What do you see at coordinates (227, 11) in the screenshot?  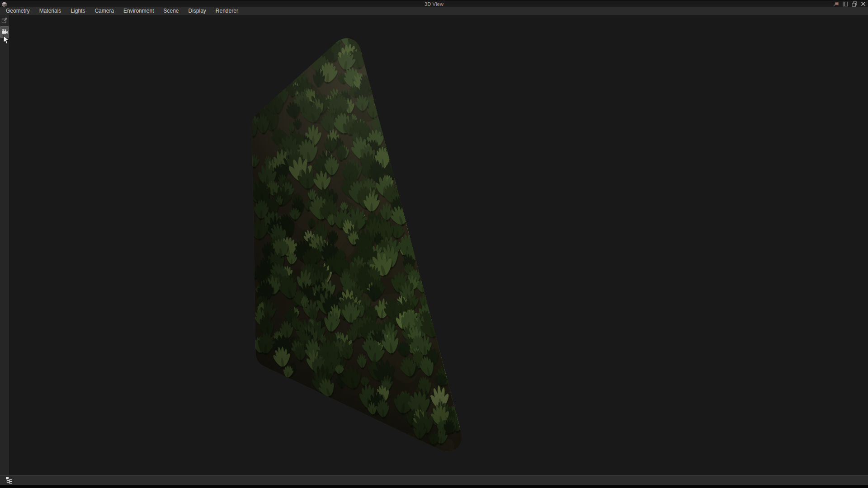 I see `menu-renderer: Renderer` at bounding box center [227, 11].